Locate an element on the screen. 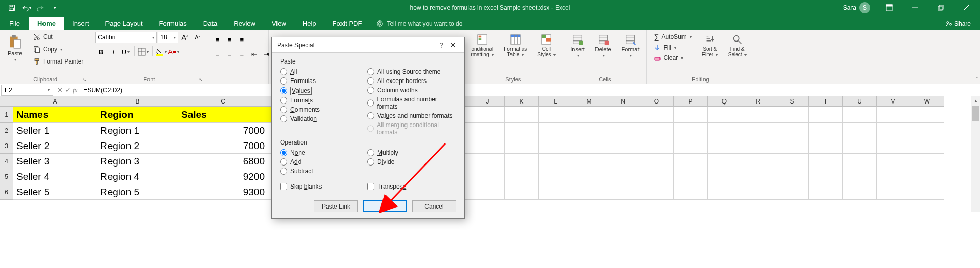  column-header: V is located at coordinates (893, 101).